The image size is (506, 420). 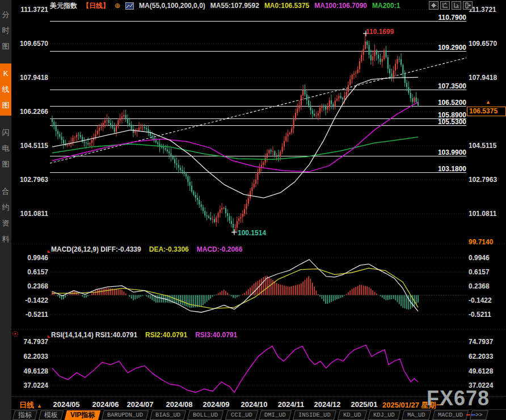 I want to click on macd-macd-value: MACD:-0.2066, so click(x=220, y=249).